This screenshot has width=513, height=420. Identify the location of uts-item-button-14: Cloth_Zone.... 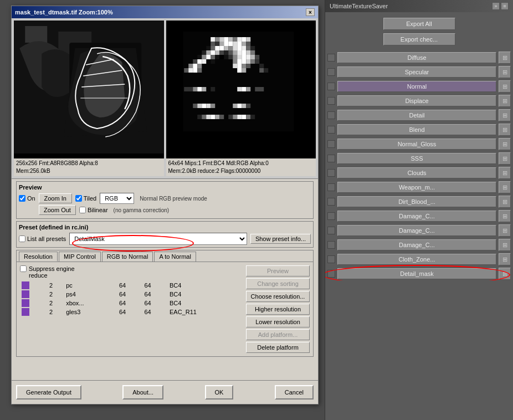
(417, 259).